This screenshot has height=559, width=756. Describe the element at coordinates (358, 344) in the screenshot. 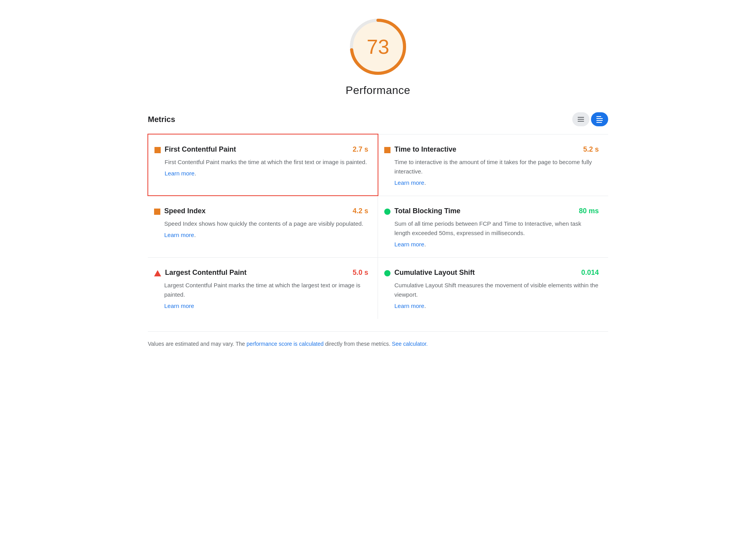

I see `footer-text-middle: directly from these metrics.` at that location.